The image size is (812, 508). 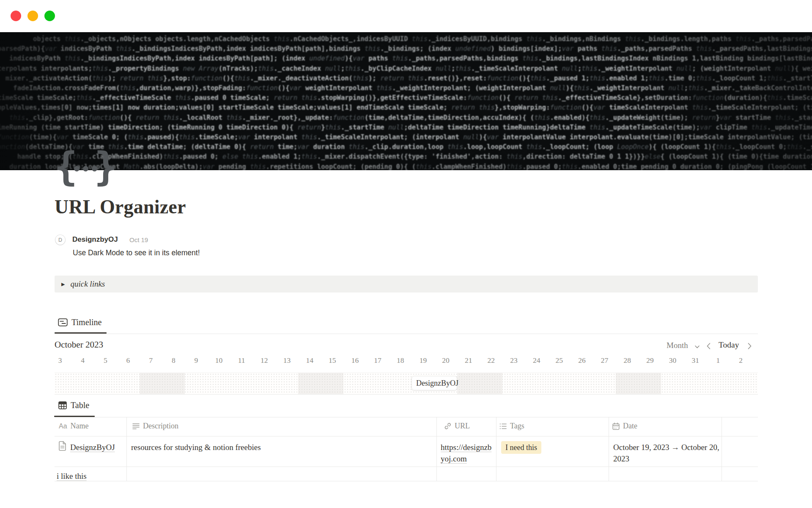 I want to click on table-cell-date-row1: October 19, 2023 → October 20, 2023, so click(x=667, y=453).